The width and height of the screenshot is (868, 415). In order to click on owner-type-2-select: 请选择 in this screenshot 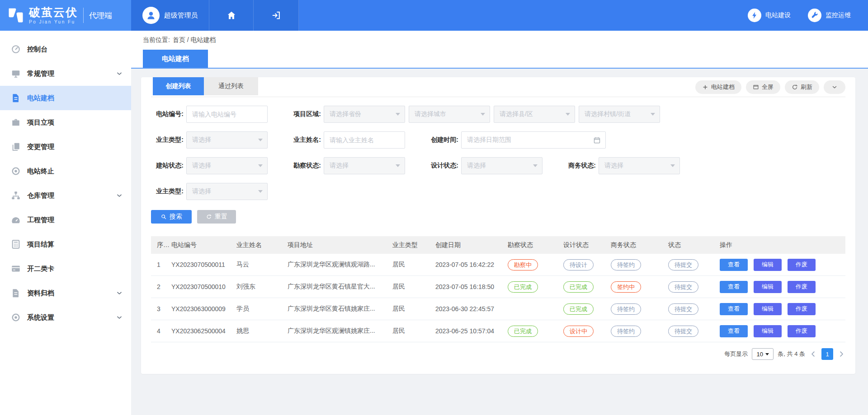, I will do `click(227, 191)`.